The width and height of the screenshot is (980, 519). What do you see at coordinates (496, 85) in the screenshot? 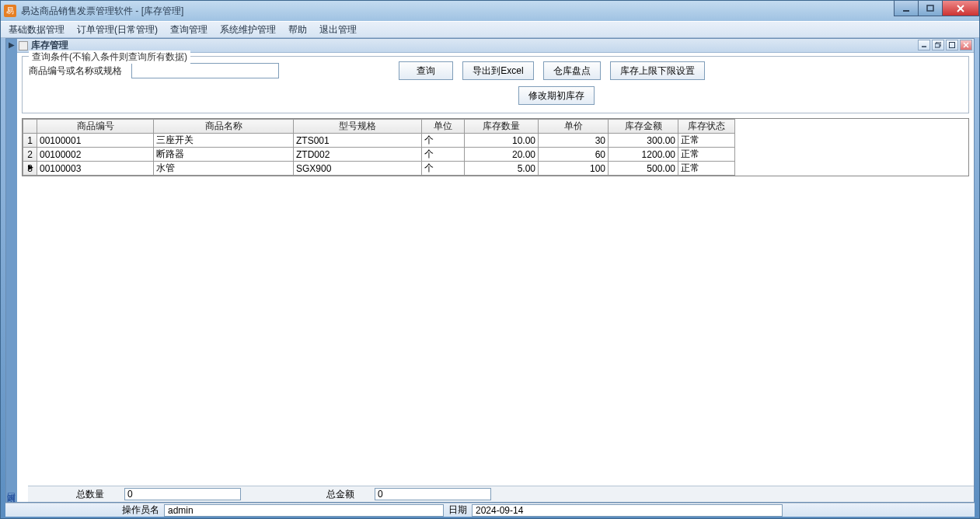
I see `filter-groupbox: 查询条件(不输入条件则查询所有数据) 商品编号或名称或规格 查询 导出到Exce…` at bounding box center [496, 85].